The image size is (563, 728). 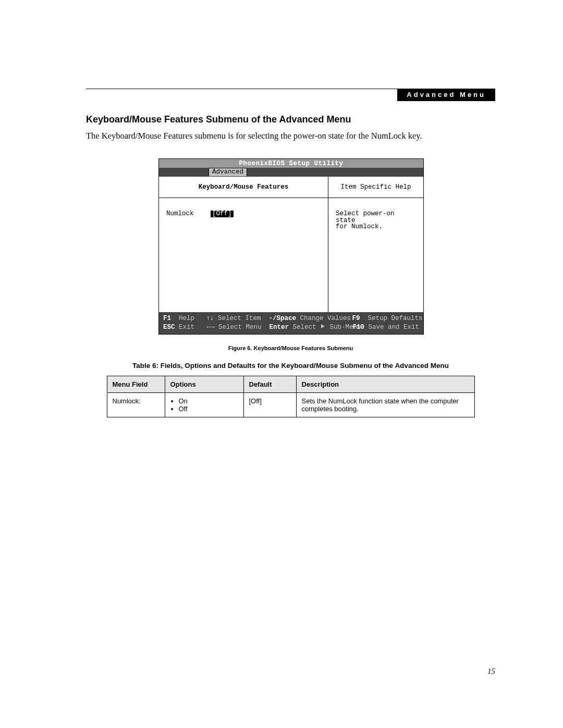 What do you see at coordinates (291, 397) in the screenshot?
I see `fields-table: Menu Field Options Default Description N…` at bounding box center [291, 397].